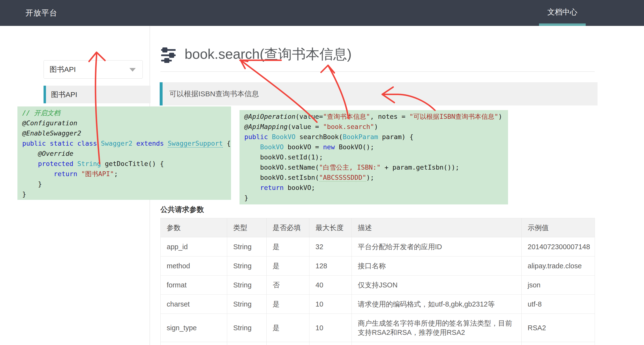 This screenshot has width=644, height=345. I want to click on sidebar-item-book-api: 图书API, so click(97, 94).